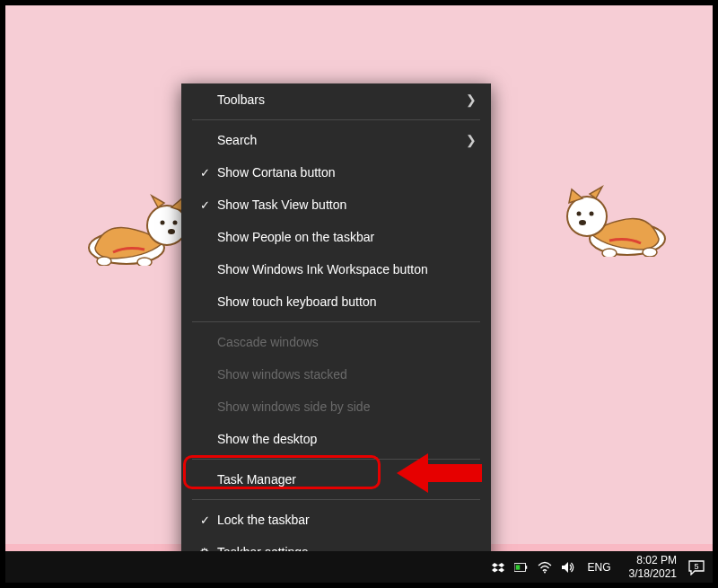 This screenshot has width=718, height=588. I want to click on wallpaper-dog-right, so click(618, 216).